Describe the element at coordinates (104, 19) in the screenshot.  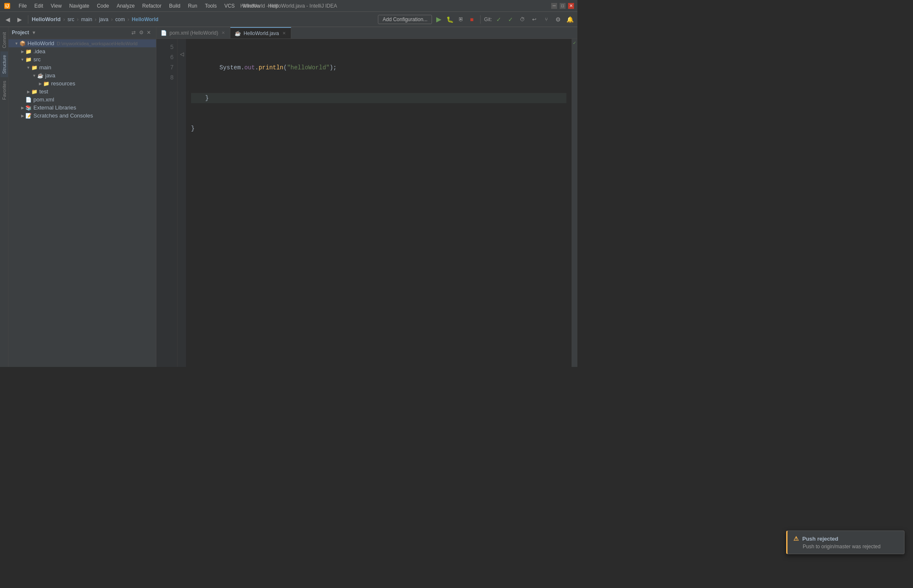
I see `breadcrumb-java: java` at that location.